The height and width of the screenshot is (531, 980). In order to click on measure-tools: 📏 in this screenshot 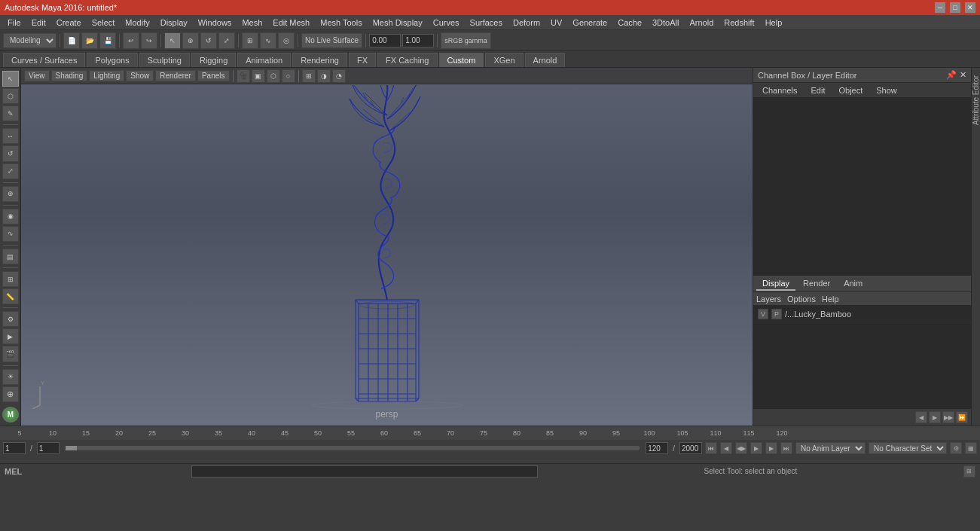, I will do `click(11, 297)`.